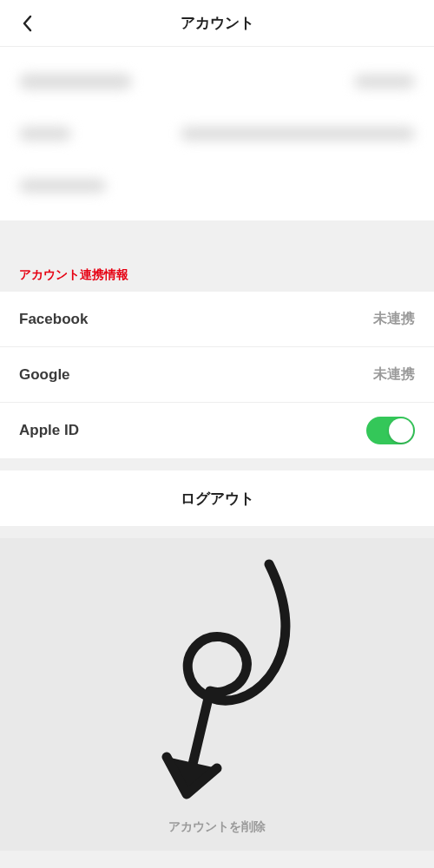  I want to click on linked-account-facebook: Facebook 未連携, so click(217, 319).